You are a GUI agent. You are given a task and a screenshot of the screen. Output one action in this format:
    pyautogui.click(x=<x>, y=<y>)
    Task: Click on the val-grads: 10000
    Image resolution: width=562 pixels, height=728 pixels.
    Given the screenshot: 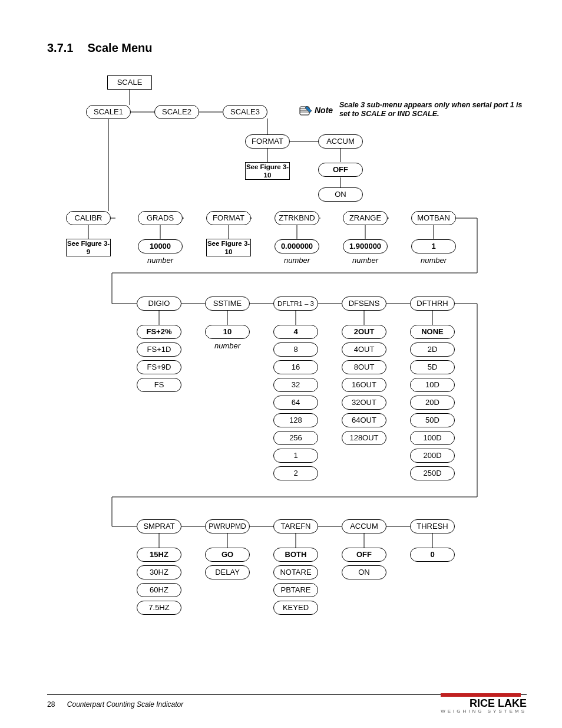 What is the action you would take?
    pyautogui.click(x=160, y=246)
    